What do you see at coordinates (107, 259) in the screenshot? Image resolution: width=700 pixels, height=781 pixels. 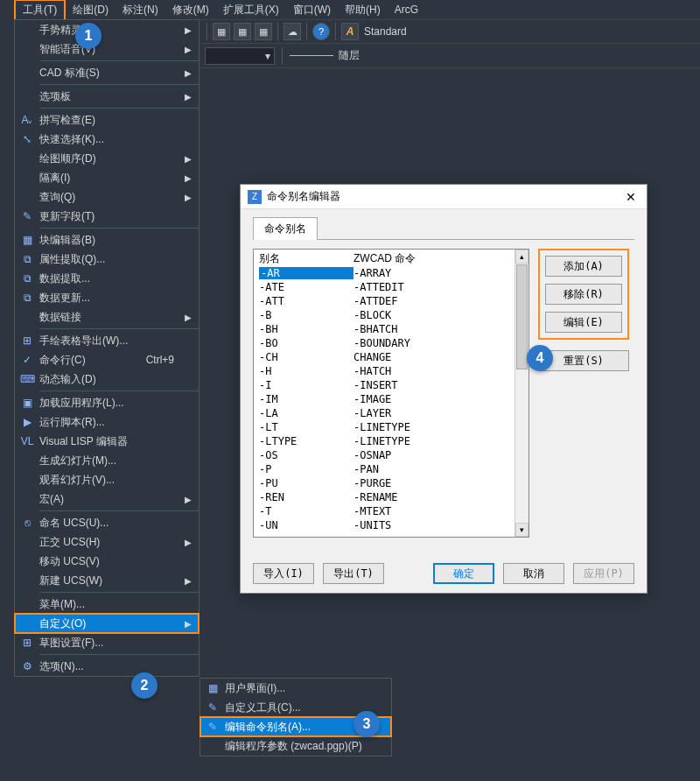 I see `menu-item: ⧉属性提取(Q)...` at bounding box center [107, 259].